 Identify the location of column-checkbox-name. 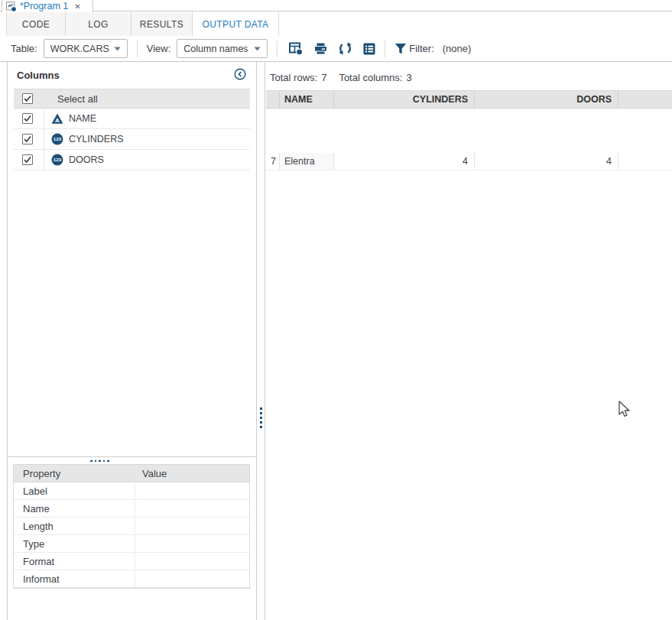
(28, 118).